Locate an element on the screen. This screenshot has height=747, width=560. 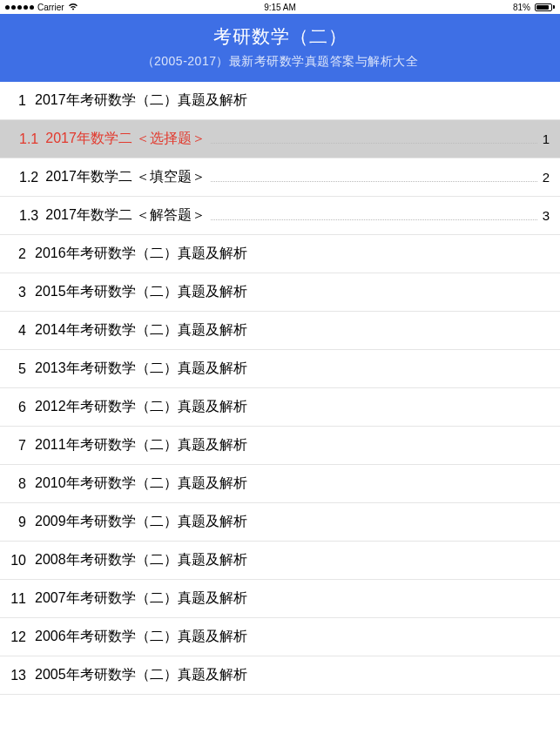
toc-section: 102008年考研数学（二）真题及解析 is located at coordinates (280, 561).